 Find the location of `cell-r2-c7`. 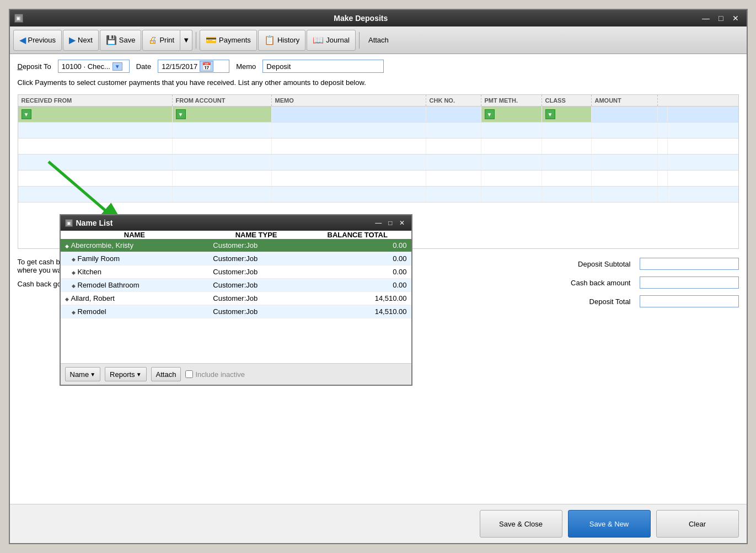

cell-r2-c7 is located at coordinates (625, 130).